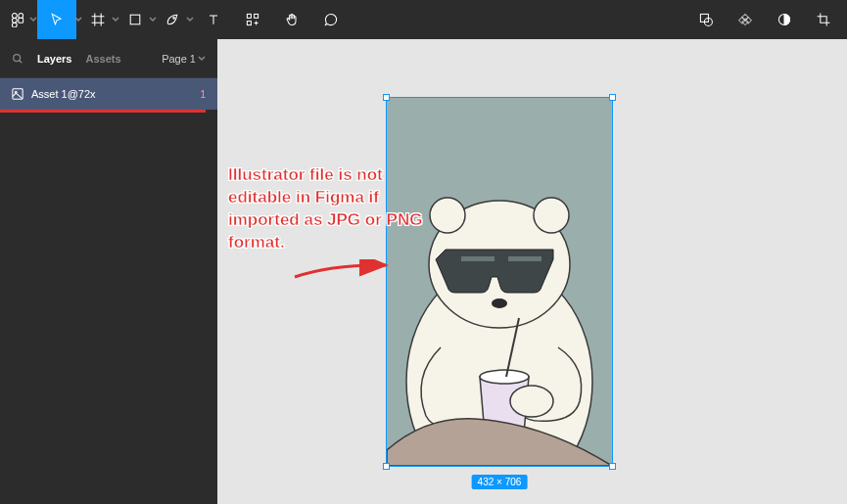  Describe the element at coordinates (109, 59) in the screenshot. I see `sidebar-header: Layers Assets Page 1` at that location.